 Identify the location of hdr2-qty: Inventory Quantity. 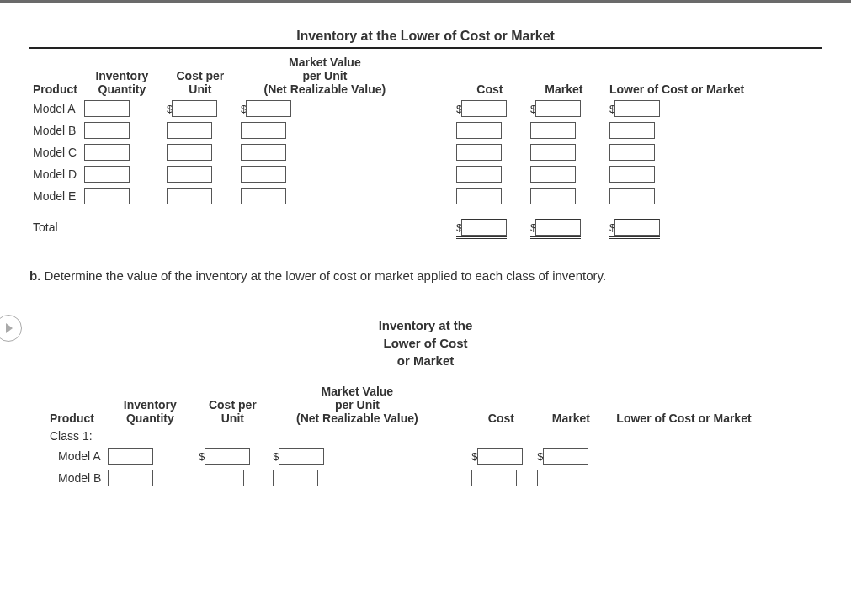
(150, 405).